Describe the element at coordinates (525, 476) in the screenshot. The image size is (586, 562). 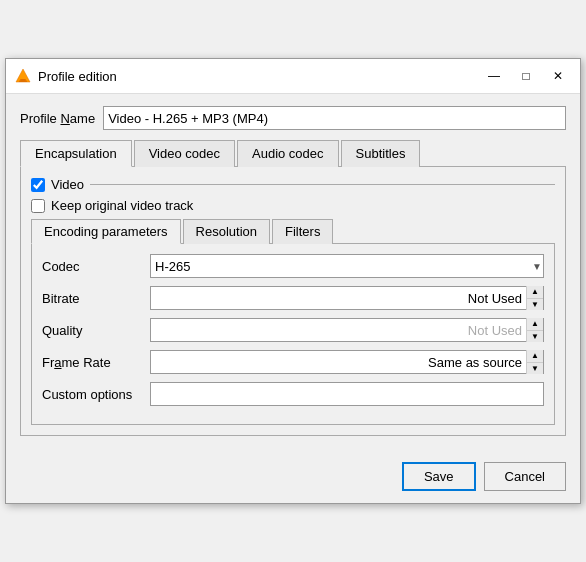
I see `cancel-button: Cancel` at that location.